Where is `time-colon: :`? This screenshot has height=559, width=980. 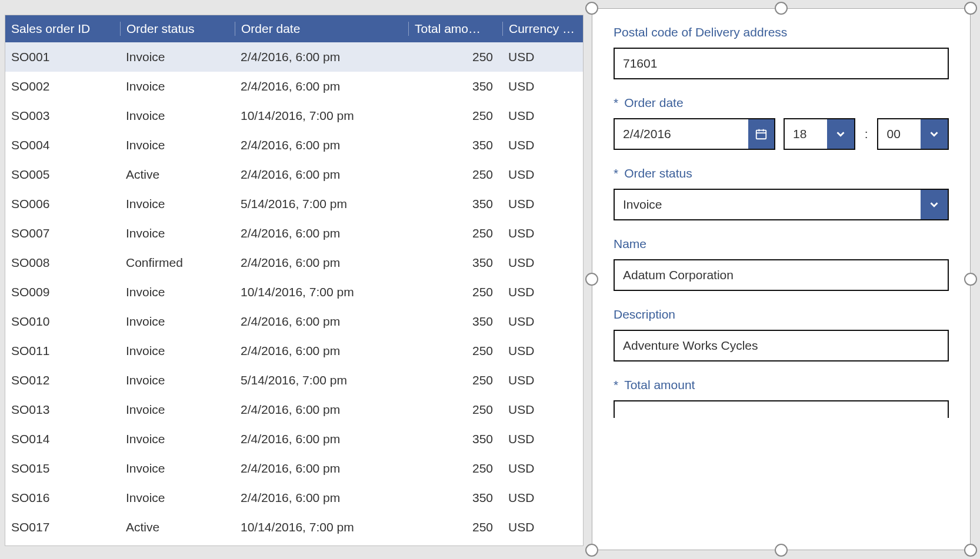 time-colon: : is located at coordinates (866, 134).